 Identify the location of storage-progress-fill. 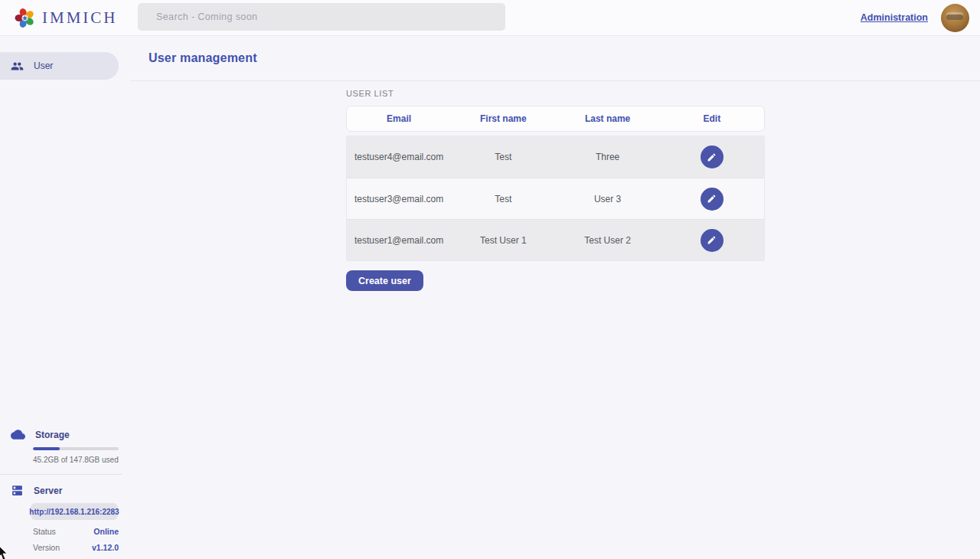
(46, 449).